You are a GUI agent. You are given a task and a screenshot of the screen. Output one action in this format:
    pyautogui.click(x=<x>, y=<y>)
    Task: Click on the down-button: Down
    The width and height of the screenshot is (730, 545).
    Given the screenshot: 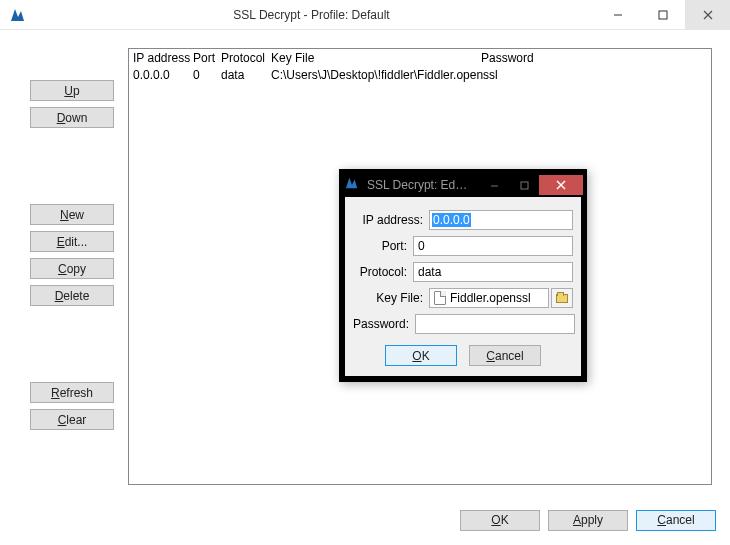 What is the action you would take?
    pyautogui.click(x=72, y=118)
    